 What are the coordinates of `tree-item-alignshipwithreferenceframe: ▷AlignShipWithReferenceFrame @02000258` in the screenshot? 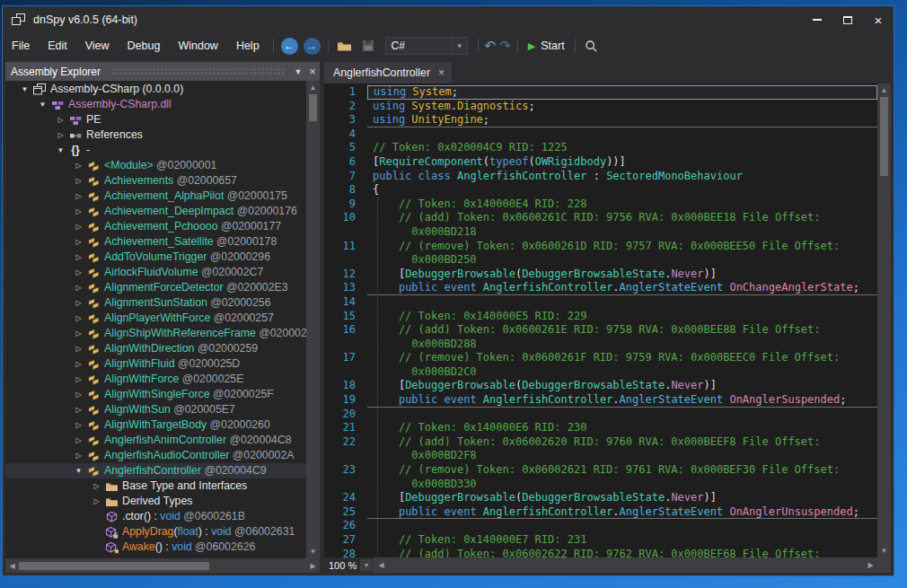 It's located at (156, 334).